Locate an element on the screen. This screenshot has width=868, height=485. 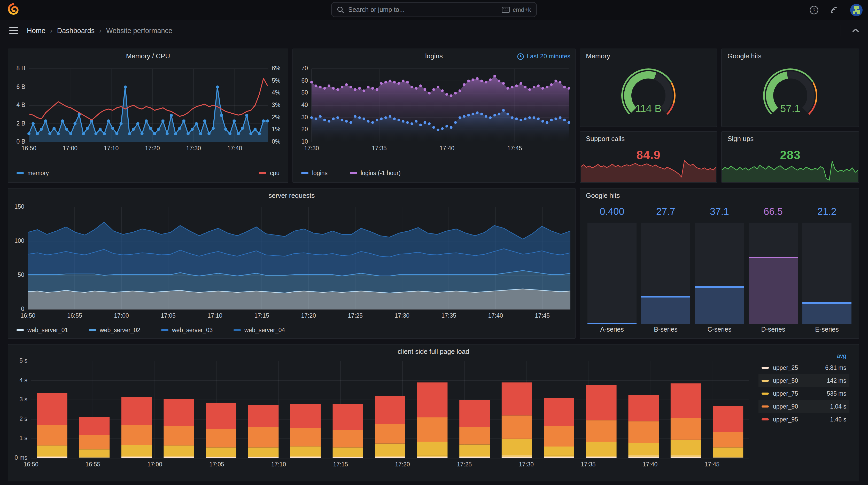
axis-label: 1 s is located at coordinates (18, 438).